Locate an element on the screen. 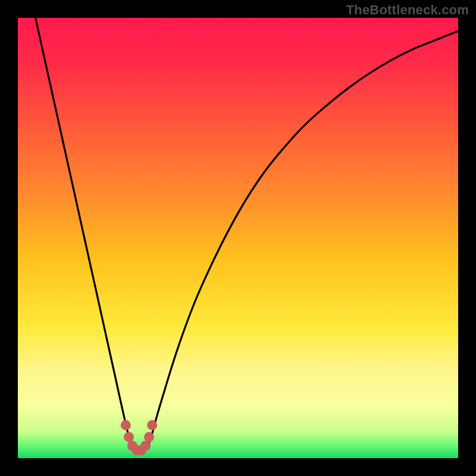  watermark-label: TheBottleneck.com is located at coordinates (408, 10).